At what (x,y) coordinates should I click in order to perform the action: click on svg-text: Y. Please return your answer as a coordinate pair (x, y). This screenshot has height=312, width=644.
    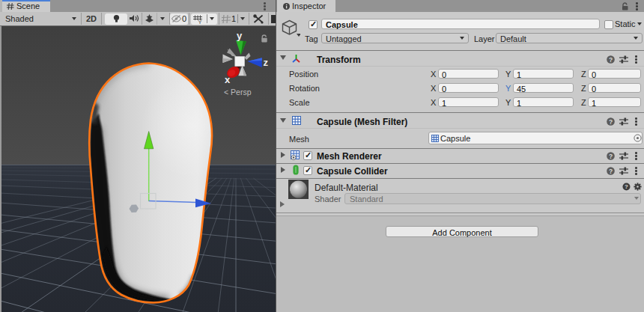
    Looking at the image, I should click on (201, 22).